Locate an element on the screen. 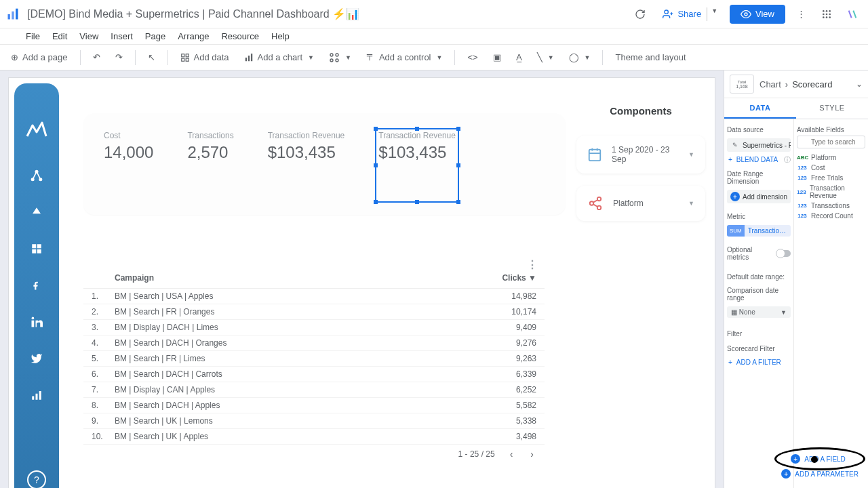  undo-button: ↶ is located at coordinates (96, 57).